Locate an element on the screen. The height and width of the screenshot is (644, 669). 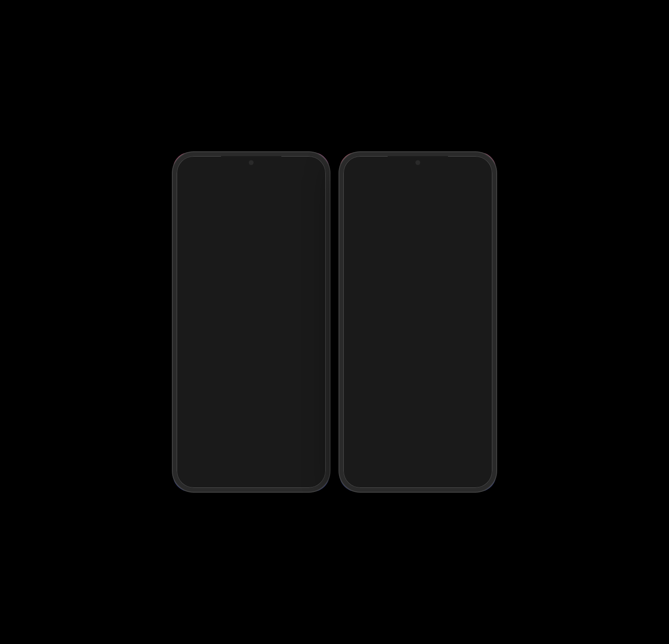
cameras-grid: 21s 8s 6s 5 is located at coordinates (251, 296).